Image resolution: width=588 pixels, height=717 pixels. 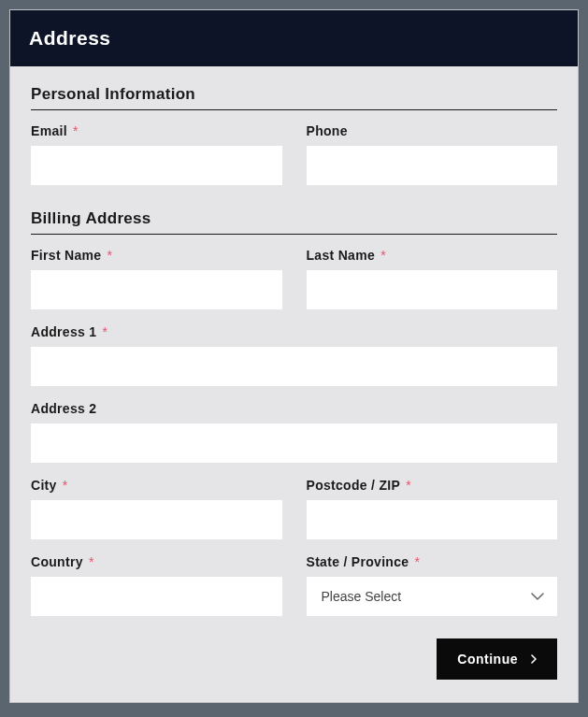 I want to click on email-label: Email *, so click(x=157, y=131).